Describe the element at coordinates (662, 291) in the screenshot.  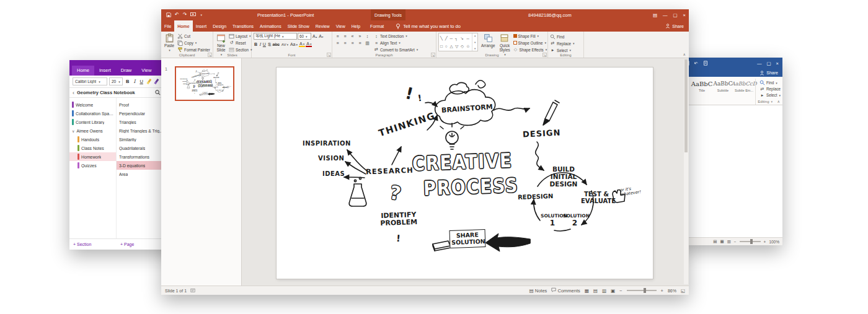
I see `zoom-in-button: +` at that location.